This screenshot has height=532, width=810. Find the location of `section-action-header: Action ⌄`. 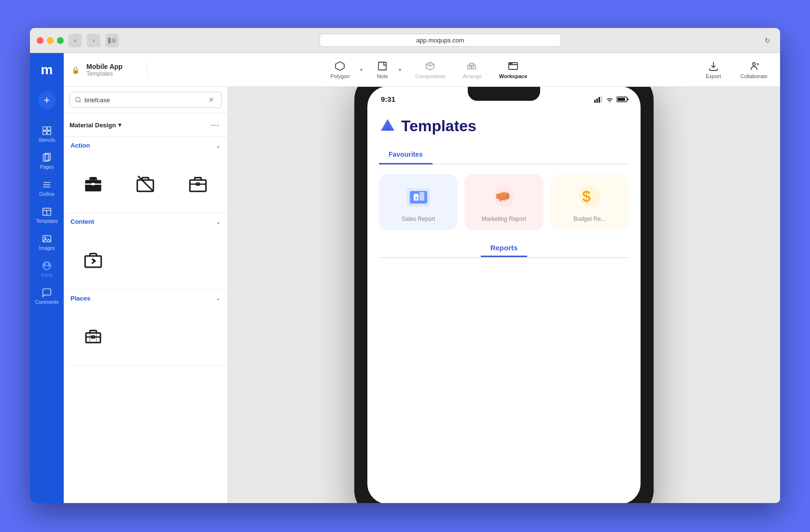

section-action-header: Action ⌄ is located at coordinates (146, 146).